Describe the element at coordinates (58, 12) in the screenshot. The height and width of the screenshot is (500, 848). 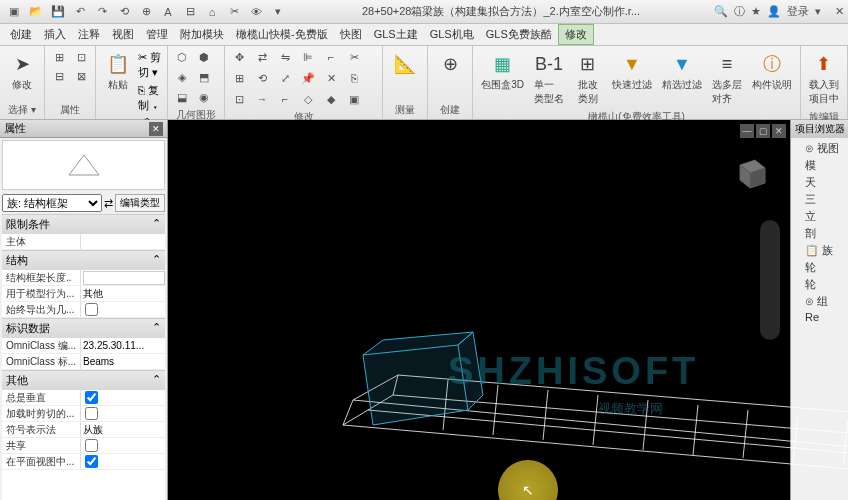
I see `save-icon: 💾` at that location.